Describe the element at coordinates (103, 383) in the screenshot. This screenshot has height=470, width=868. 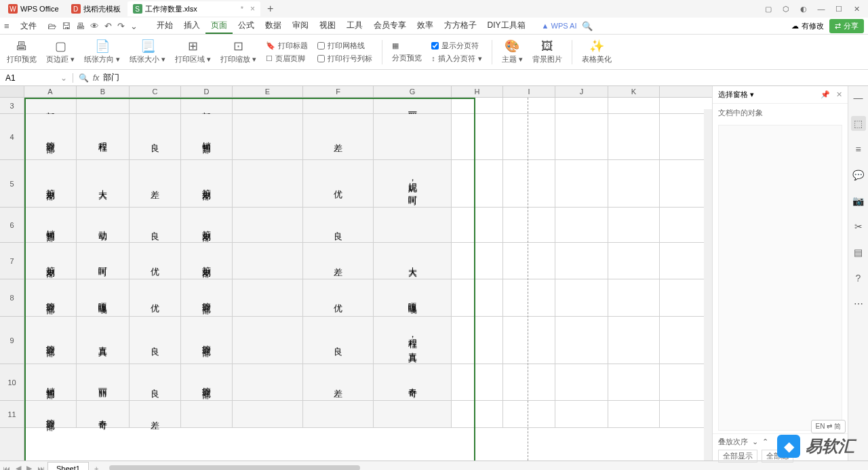
I see `cell: 丽丽` at that location.